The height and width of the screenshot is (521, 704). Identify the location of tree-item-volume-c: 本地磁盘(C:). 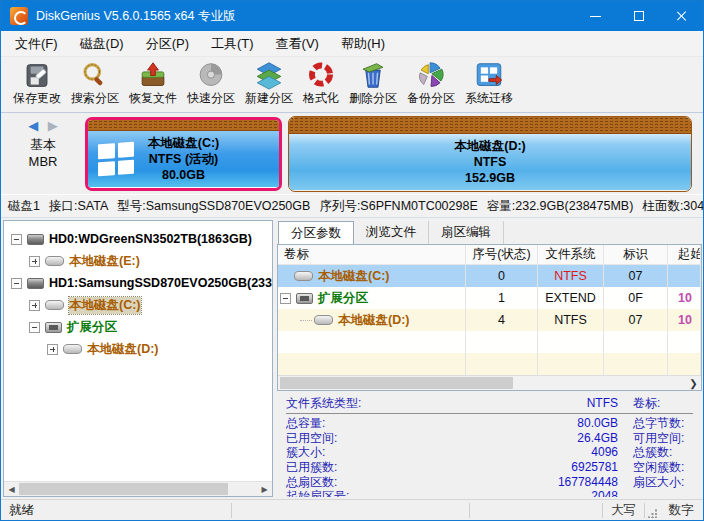
(138, 305).